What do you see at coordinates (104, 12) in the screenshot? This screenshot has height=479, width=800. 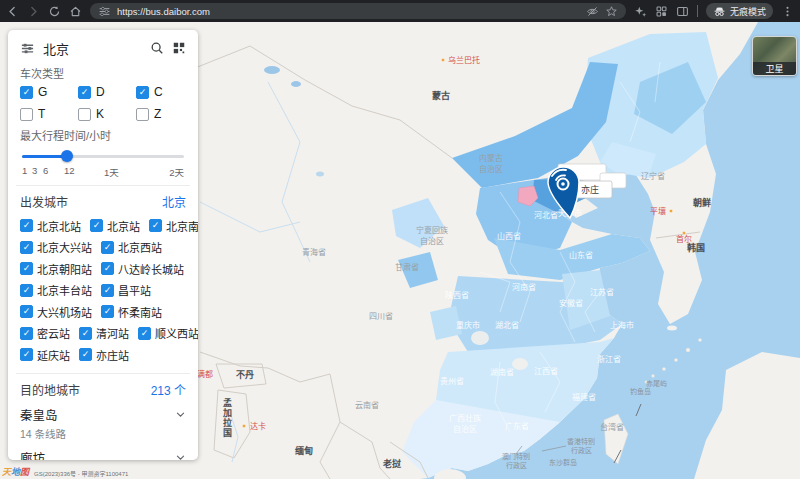 I see `site-settings-icon` at bounding box center [104, 12].